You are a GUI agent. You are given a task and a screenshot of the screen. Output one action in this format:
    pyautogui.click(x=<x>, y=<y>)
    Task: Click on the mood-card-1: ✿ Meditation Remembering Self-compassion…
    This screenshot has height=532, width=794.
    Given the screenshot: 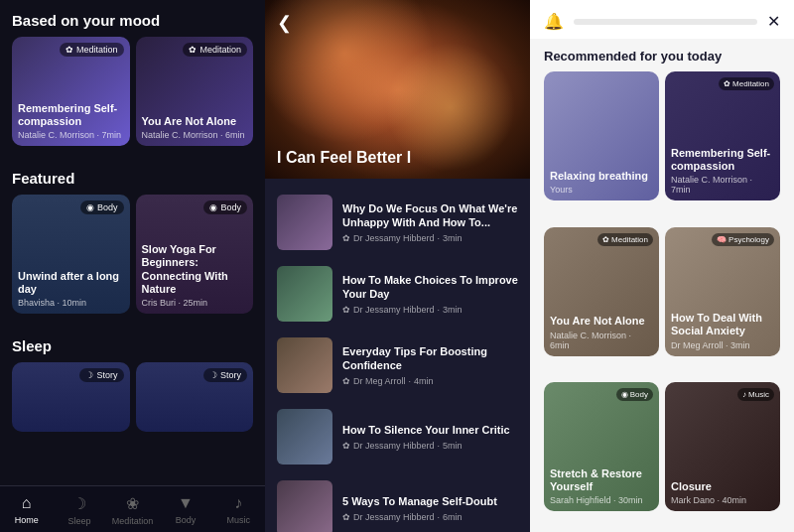 What is the action you would take?
    pyautogui.click(x=71, y=91)
    